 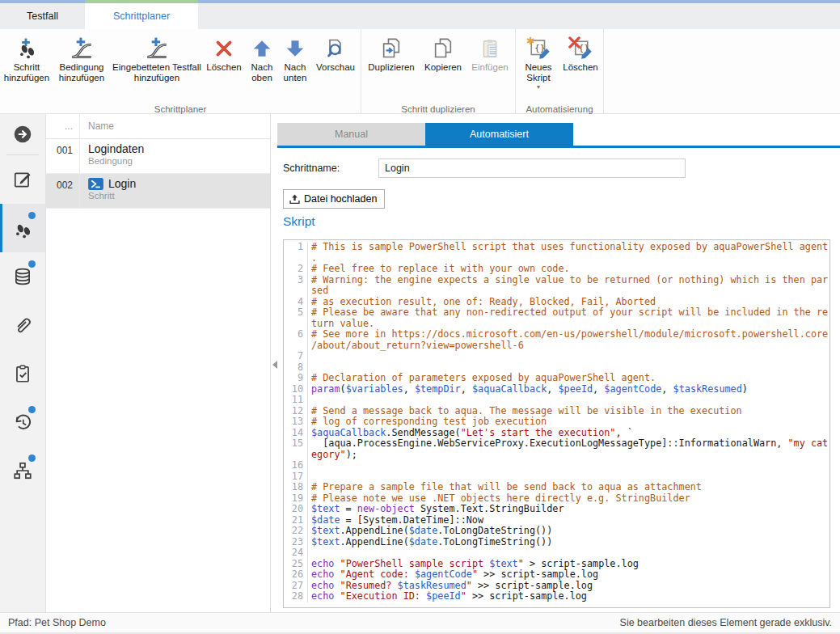 What do you see at coordinates (420, 16) in the screenshot?
I see `top-tab-bar: Testfall Schrittplaner` at bounding box center [420, 16].